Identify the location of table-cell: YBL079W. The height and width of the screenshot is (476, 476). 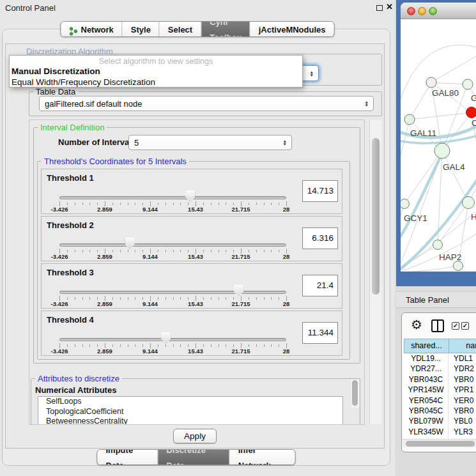
(426, 421).